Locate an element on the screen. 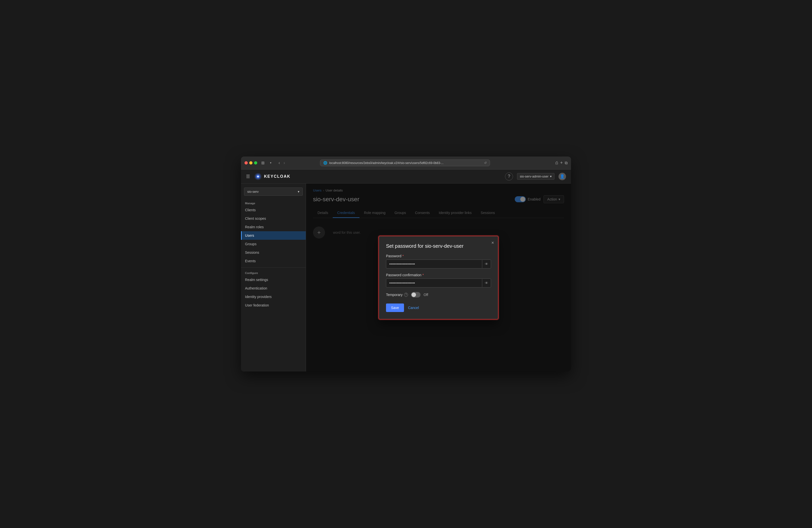  manage-section-label: Manage is located at coordinates (273, 203).